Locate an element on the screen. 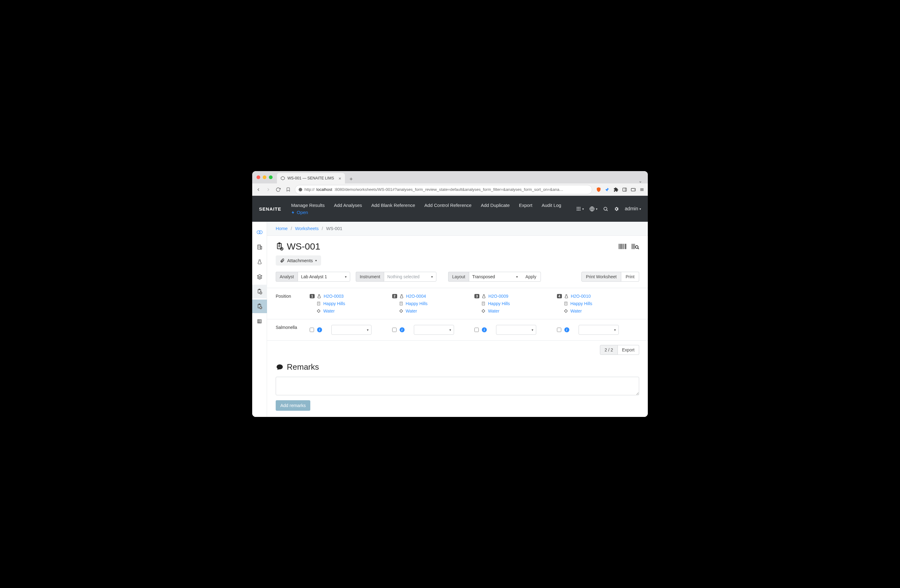  apply-button: Apply is located at coordinates (531, 277).